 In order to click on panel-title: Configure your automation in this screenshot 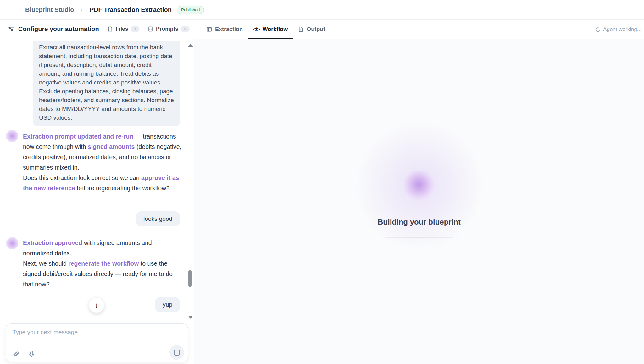, I will do `click(58, 29)`.